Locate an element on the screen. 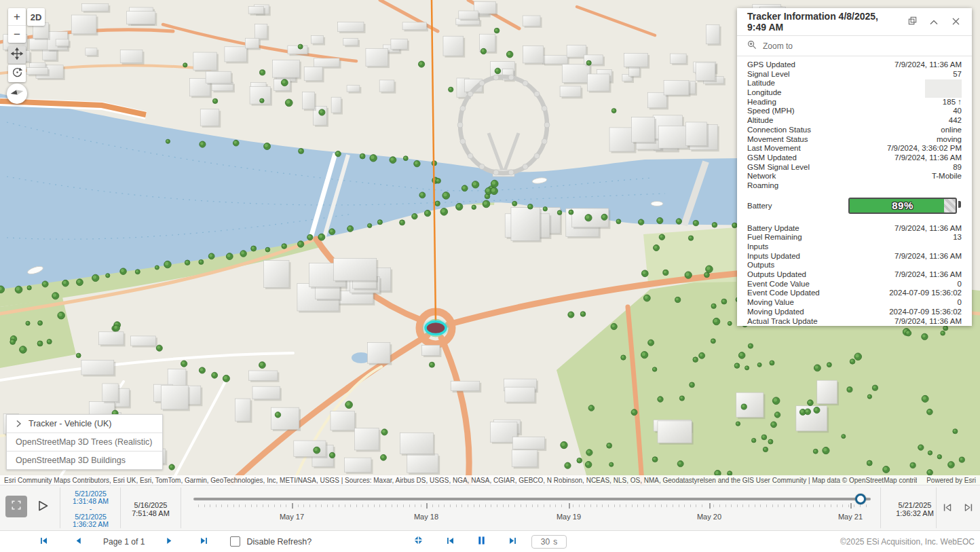 This screenshot has width=980, height=552. layer-item-osm-3d-buildings: OpenStreetMap 3D Buildings is located at coordinates (84, 460).